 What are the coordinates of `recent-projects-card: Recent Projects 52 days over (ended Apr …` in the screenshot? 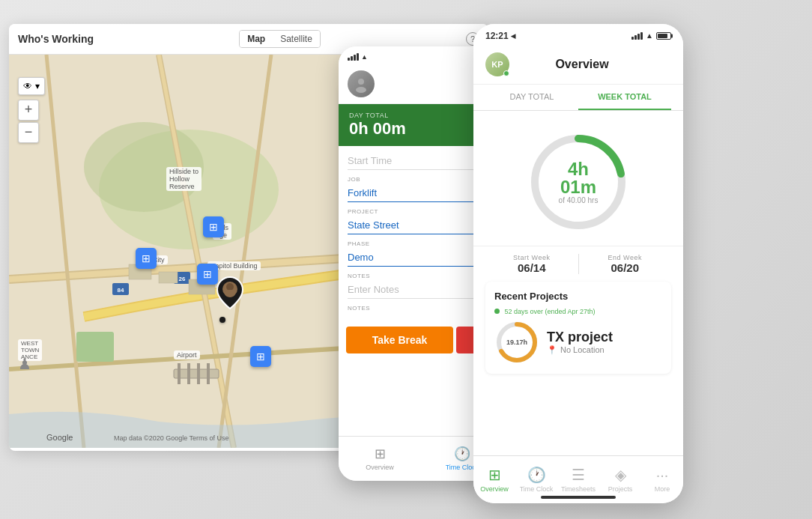 It's located at (578, 328).